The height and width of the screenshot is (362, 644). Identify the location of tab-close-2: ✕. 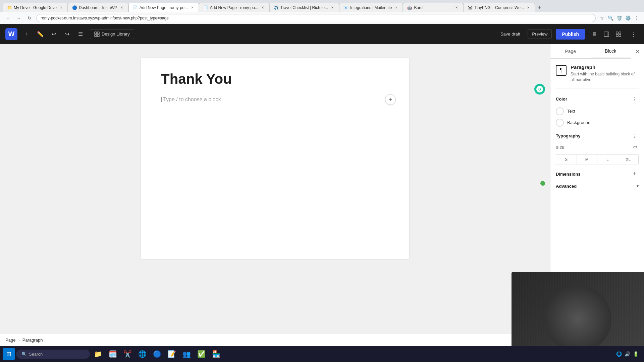
(122, 8).